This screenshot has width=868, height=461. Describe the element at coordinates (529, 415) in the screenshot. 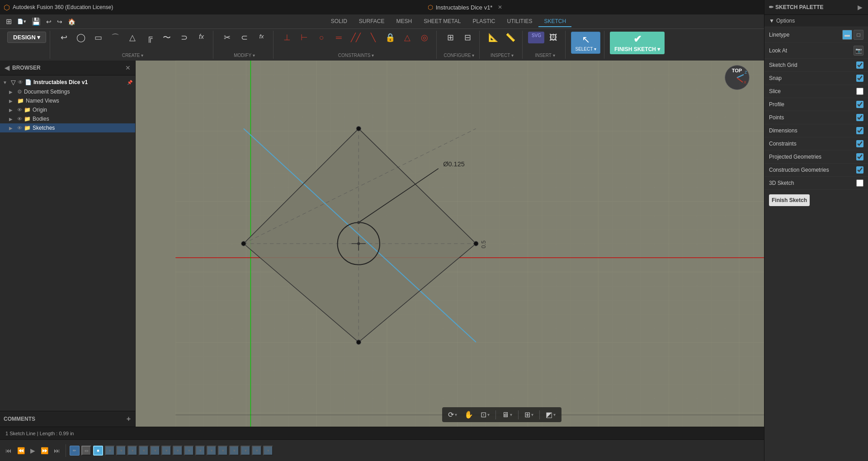

I see `grid-display-button: ⊞▾` at that location.